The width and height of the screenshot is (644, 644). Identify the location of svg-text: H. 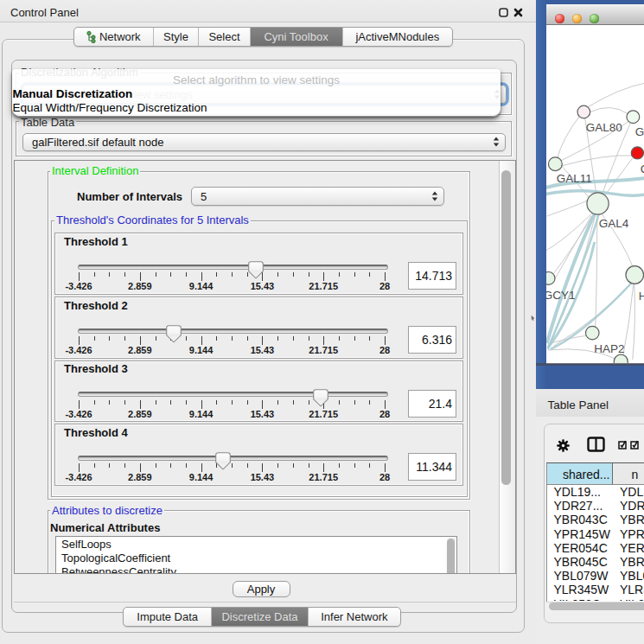
(641, 296).